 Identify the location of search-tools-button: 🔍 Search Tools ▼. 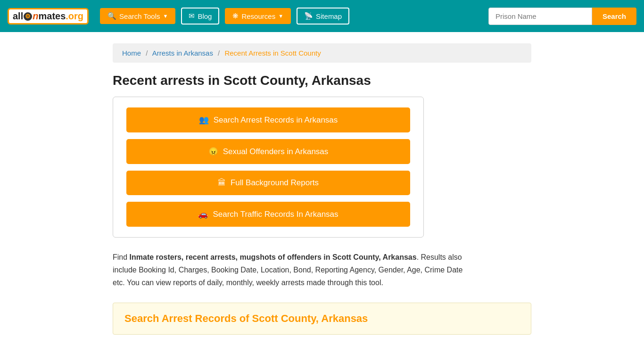
(138, 16).